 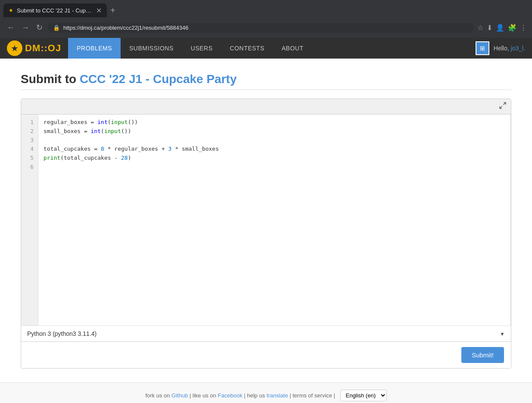 What do you see at coordinates (202, 48) in the screenshot?
I see `nav-users: USERS` at bounding box center [202, 48].